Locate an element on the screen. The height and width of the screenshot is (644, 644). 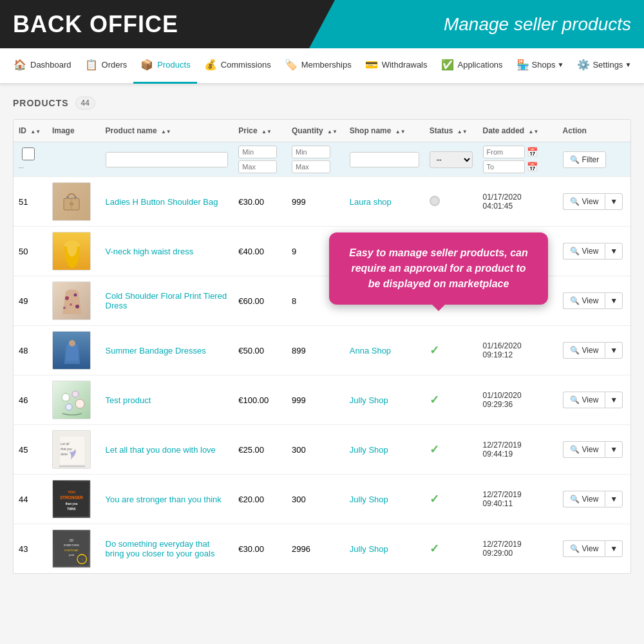
product-image: DO SOMETHING EVERYDAY goals ! is located at coordinates (71, 549).